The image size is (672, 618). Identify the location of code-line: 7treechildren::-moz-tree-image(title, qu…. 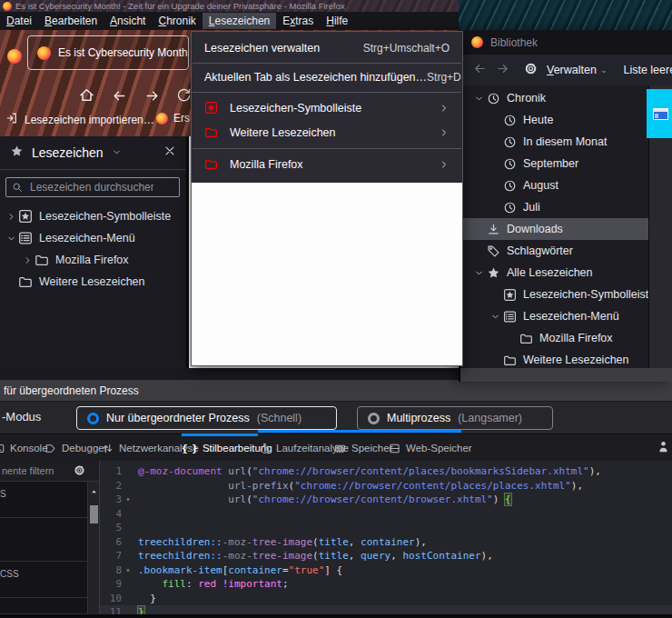
(386, 556).